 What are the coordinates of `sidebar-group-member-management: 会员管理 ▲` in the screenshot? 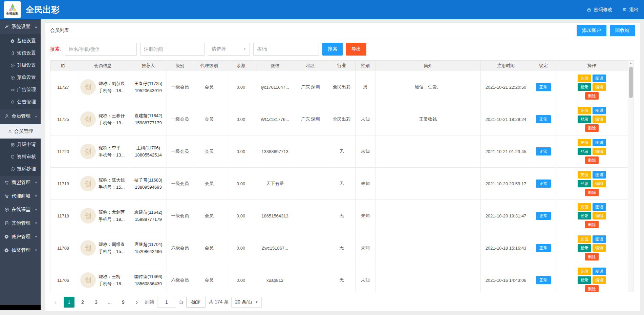 It's located at (20, 116).